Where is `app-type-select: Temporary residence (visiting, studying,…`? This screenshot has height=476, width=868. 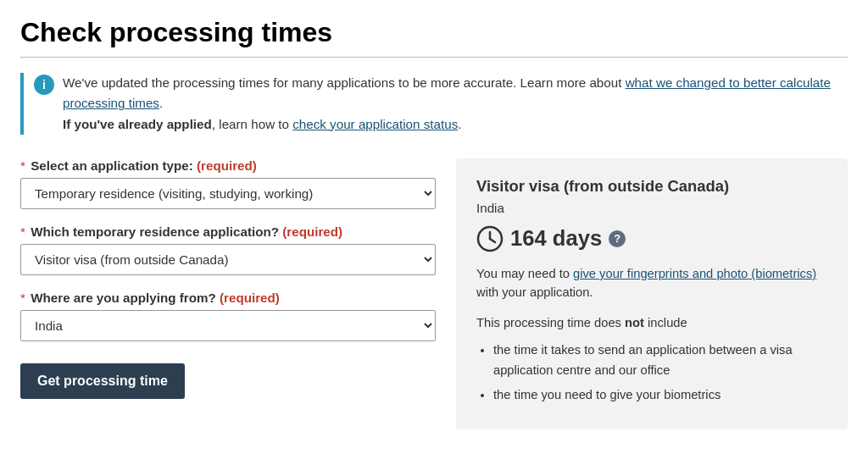 app-type-select: Temporary residence (visiting, studying,… is located at coordinates (228, 193).